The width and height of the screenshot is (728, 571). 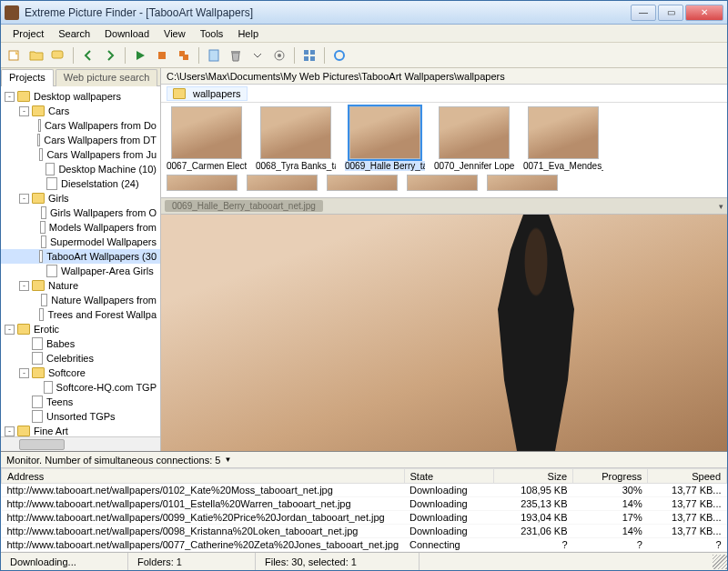 I want to click on menu-project: Project, so click(x=28, y=34).